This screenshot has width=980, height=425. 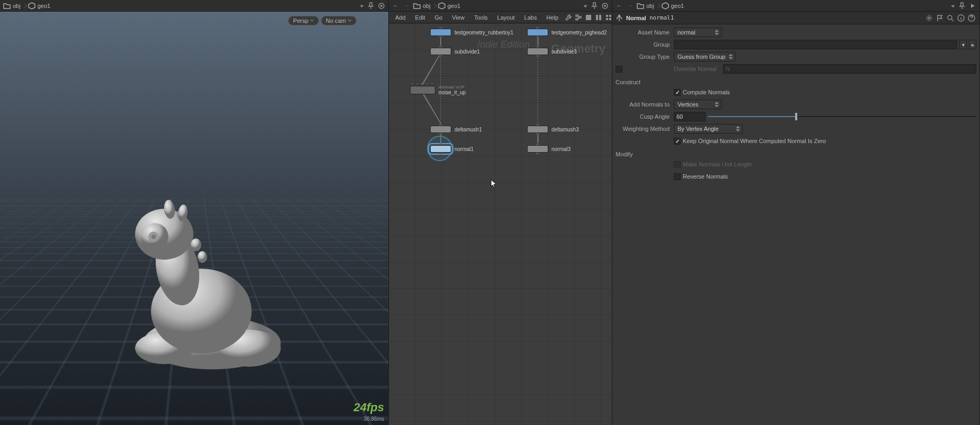 What do you see at coordinates (549, 149) in the screenshot?
I see `node-normal3: normal3` at bounding box center [549, 149].